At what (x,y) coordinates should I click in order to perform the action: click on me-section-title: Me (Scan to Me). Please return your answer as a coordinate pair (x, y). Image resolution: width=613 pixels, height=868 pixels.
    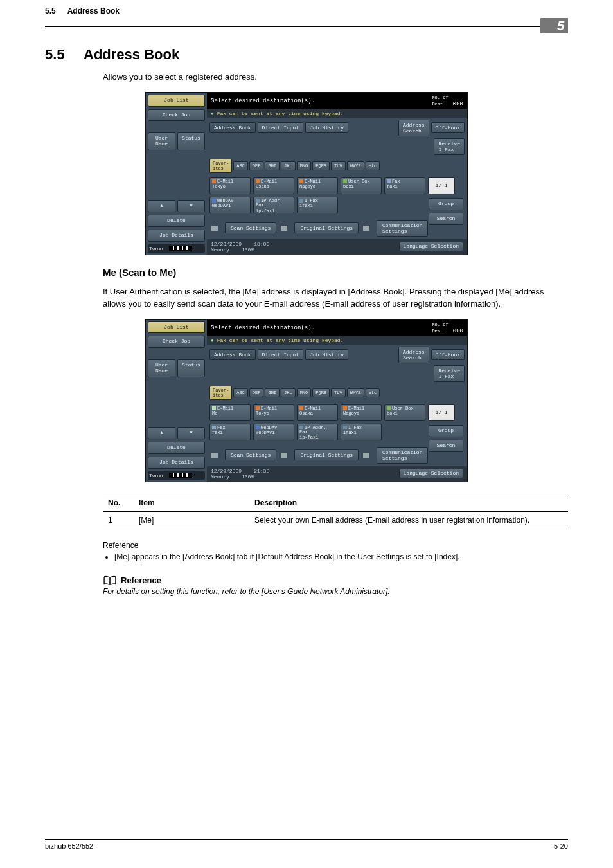
    Looking at the image, I should click on (335, 273).